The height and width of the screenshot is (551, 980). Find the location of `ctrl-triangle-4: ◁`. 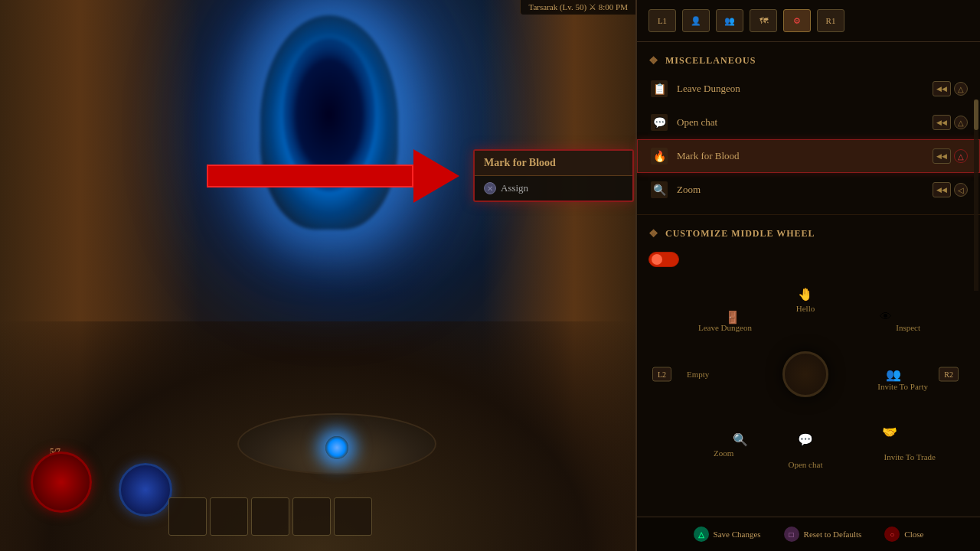

ctrl-triangle-4: ◁ is located at coordinates (961, 190).